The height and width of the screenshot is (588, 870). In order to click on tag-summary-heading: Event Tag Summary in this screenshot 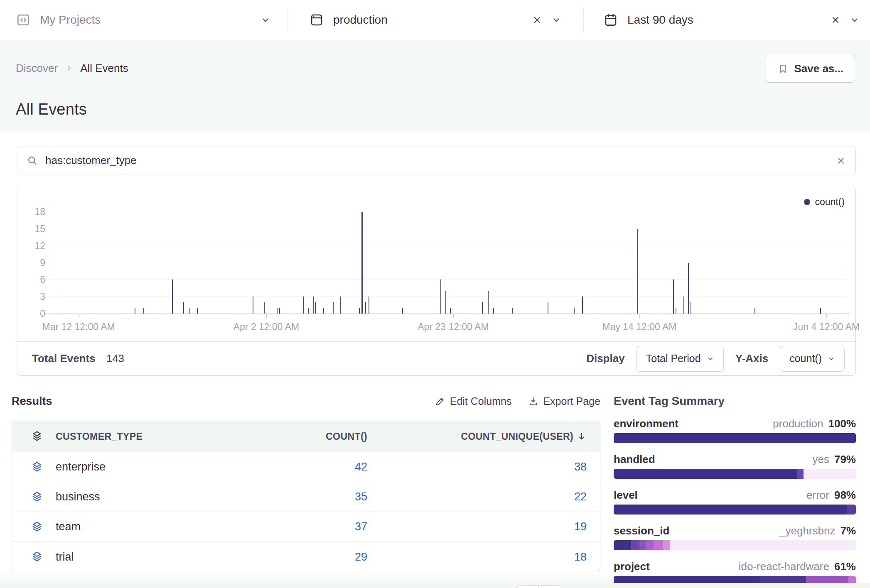, I will do `click(735, 401)`.